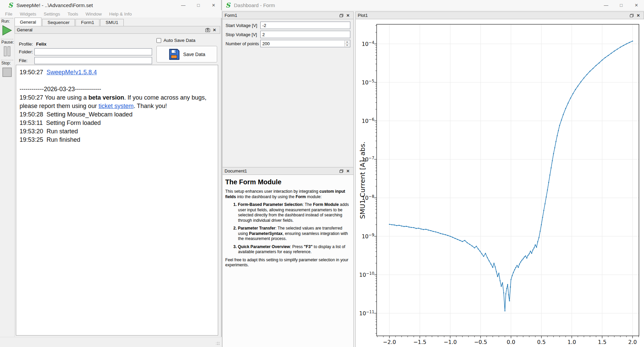 Image resolution: width=644 pixels, height=347 pixels. I want to click on form-row-stop-voltage-v: Stop Voltage [V]2, so click(288, 34).